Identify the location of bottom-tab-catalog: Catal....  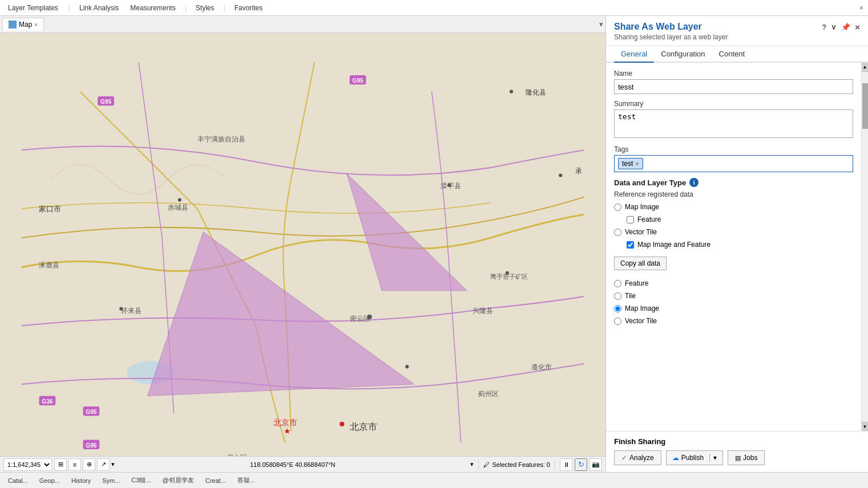
(18, 481).